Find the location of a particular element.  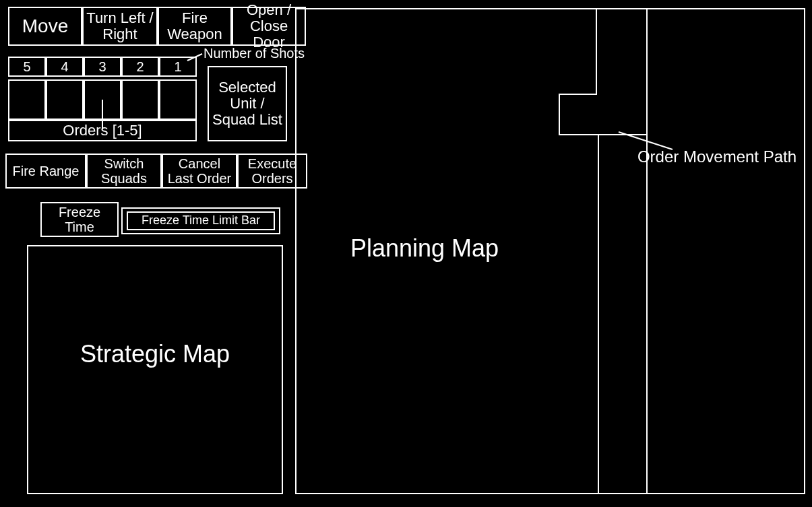

freeze-time-button: Freeze Time is located at coordinates (80, 219).